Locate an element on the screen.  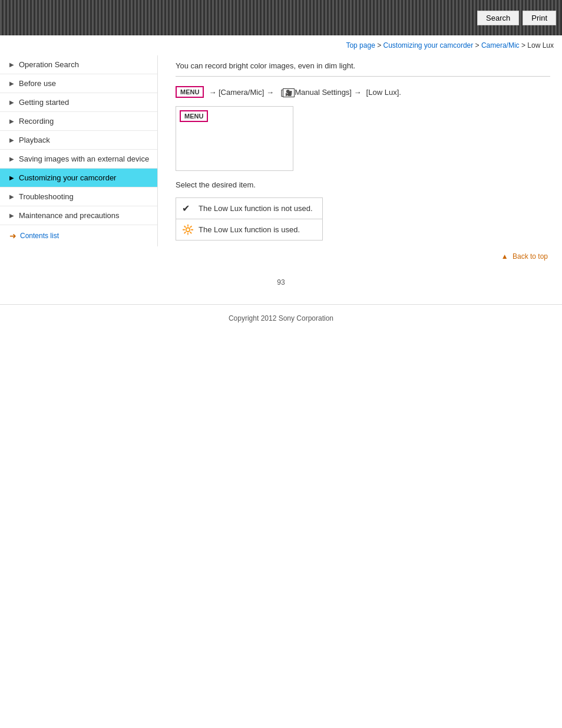
menu-inner-button: MENU is located at coordinates (194, 116).